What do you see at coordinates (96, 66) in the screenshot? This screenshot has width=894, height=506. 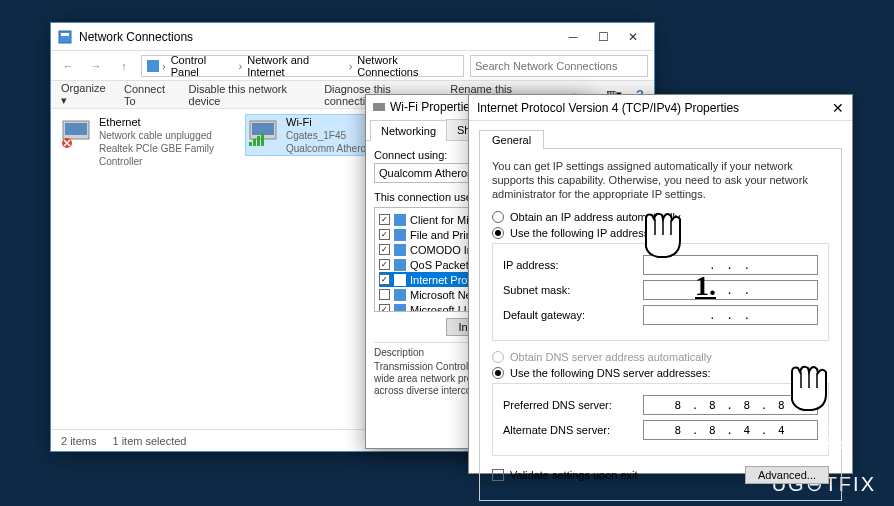 I see `forward-button: →` at bounding box center [96, 66].